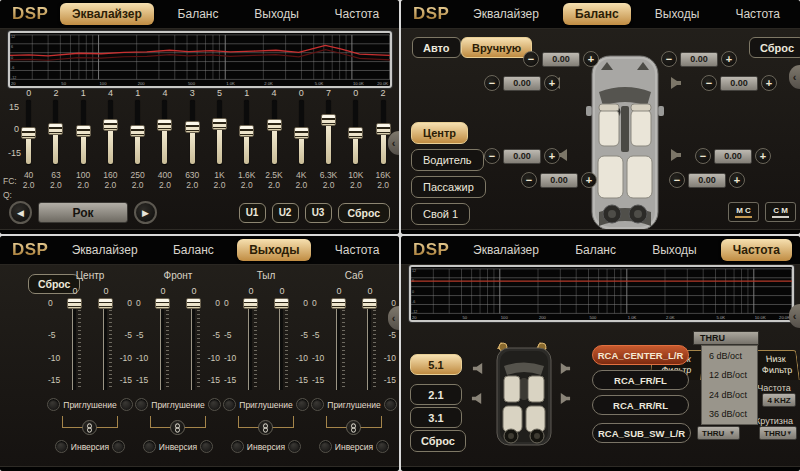 This screenshot has height=471, width=800. Describe the element at coordinates (440, 133) in the screenshot. I see `position-preset-button: Центр` at that location.